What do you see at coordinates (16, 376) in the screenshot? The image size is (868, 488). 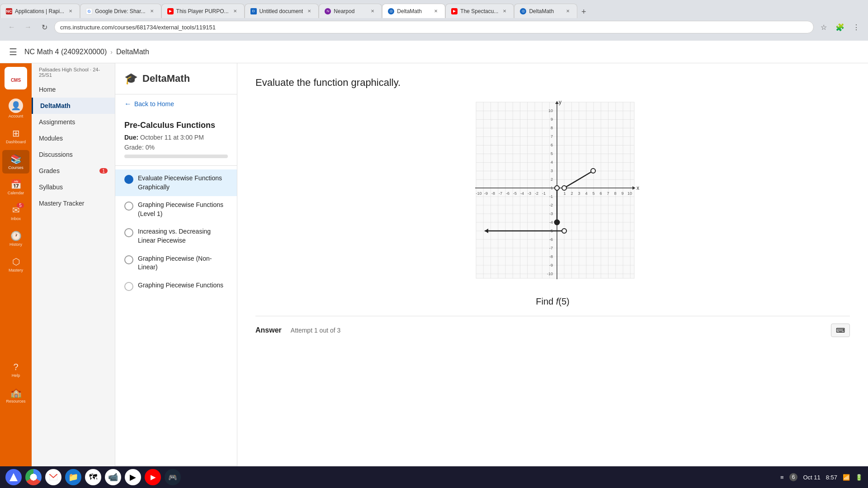 I see `sidebar-label-help: Help` at bounding box center [16, 376].